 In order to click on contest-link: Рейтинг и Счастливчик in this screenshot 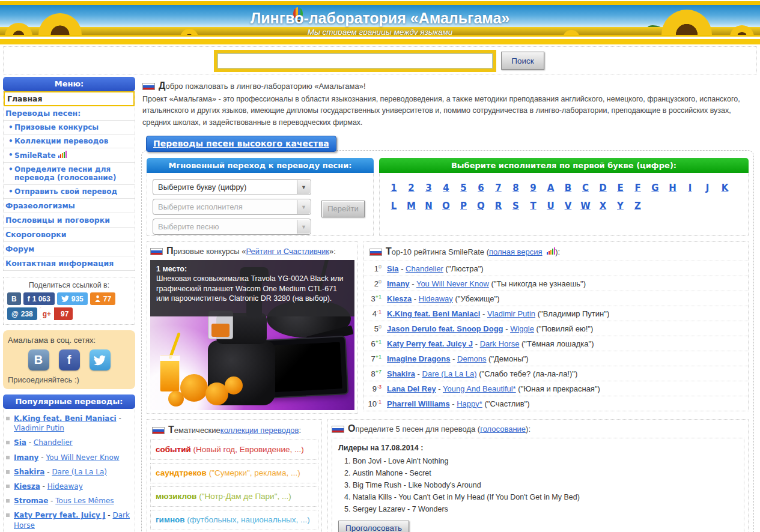, I will do `click(287, 251)`.